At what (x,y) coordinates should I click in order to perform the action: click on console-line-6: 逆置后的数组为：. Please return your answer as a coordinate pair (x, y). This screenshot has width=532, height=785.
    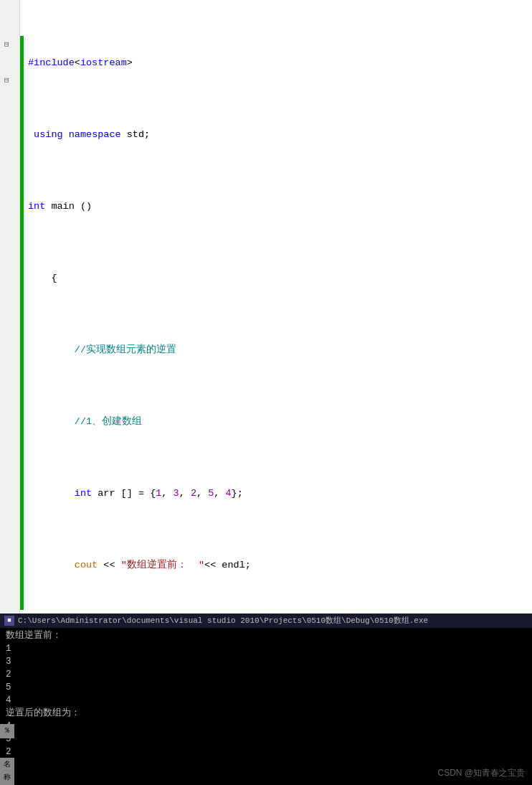
    Looking at the image, I should click on (266, 713).